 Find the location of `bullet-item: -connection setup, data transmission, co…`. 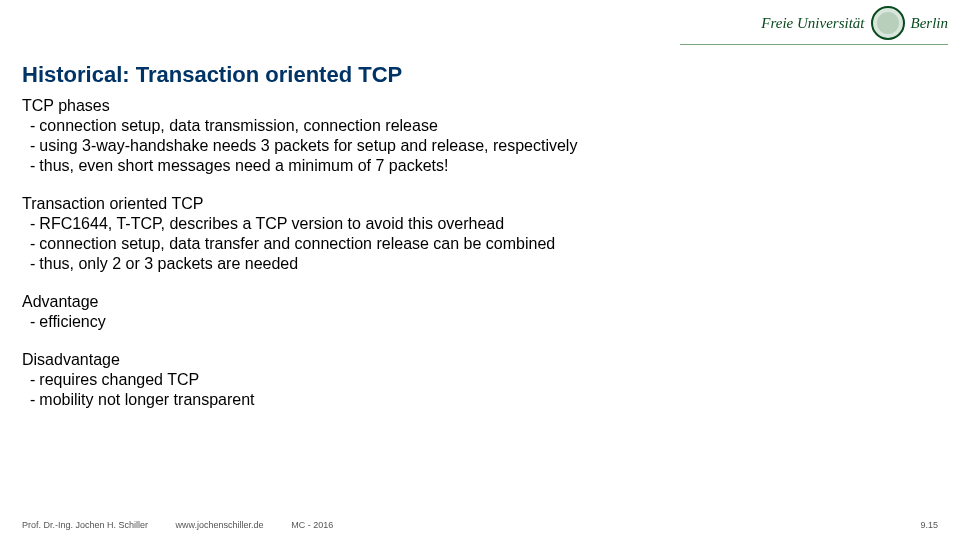

bullet-item: -connection setup, data transmission, co… is located at coordinates (476, 126).